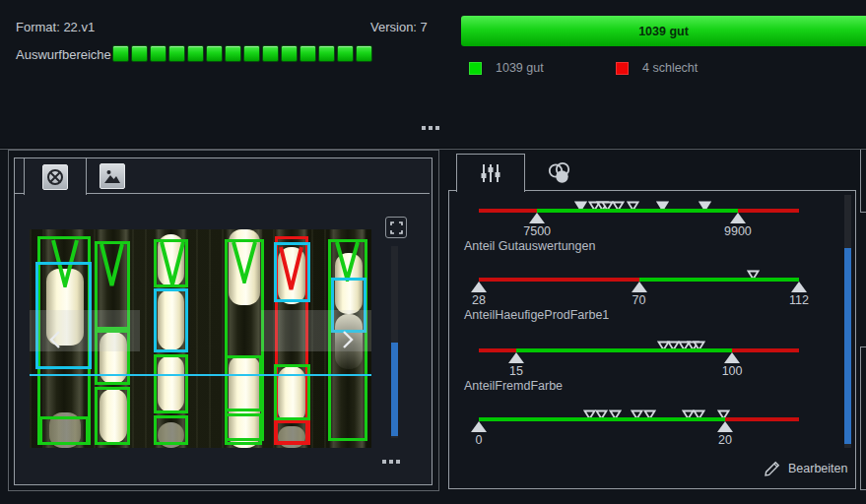  I want to click on slider-handle-value: 20, so click(725, 440).